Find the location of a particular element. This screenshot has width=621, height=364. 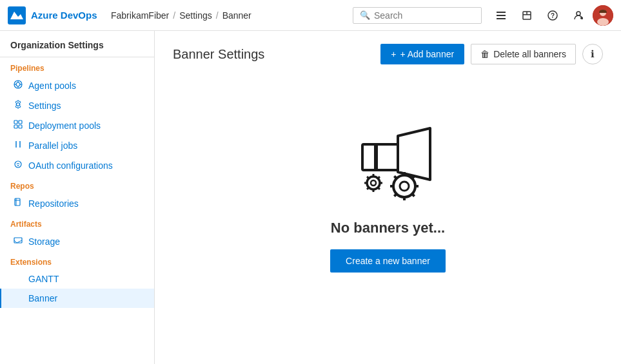

repositories-icon is located at coordinates (18, 204).